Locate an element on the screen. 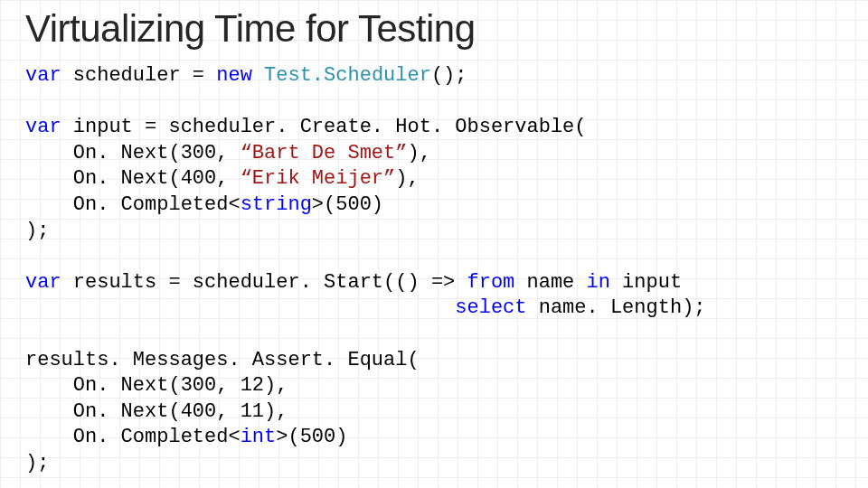  code-text: input is located at coordinates (646, 282).